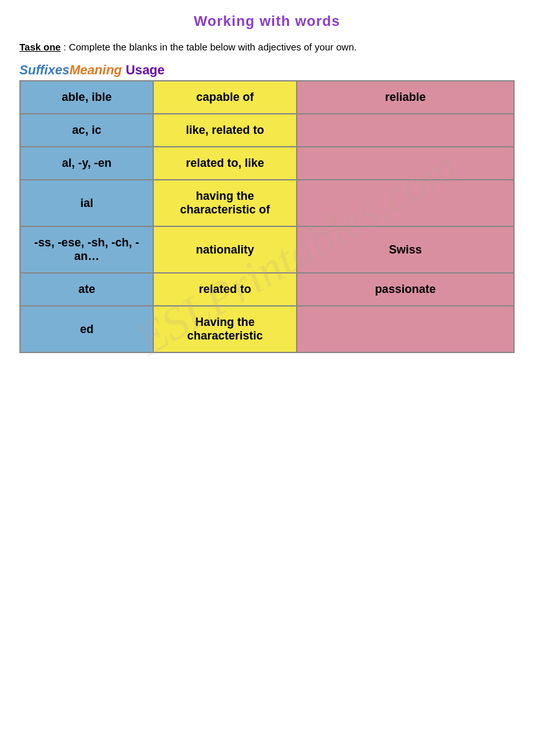 This screenshot has height=756, width=534. I want to click on suffix-cell: al, -y, -en, so click(87, 163).